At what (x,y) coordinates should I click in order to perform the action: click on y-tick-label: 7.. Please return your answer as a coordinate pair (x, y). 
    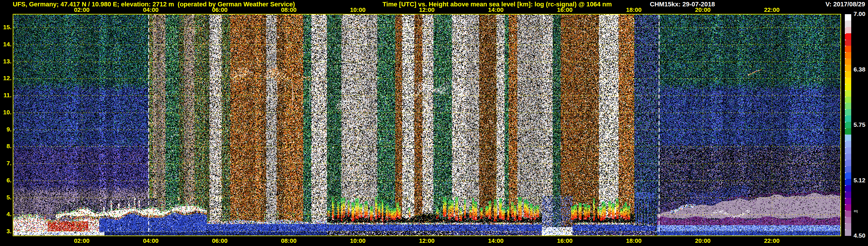
    Looking at the image, I should click on (6, 163).